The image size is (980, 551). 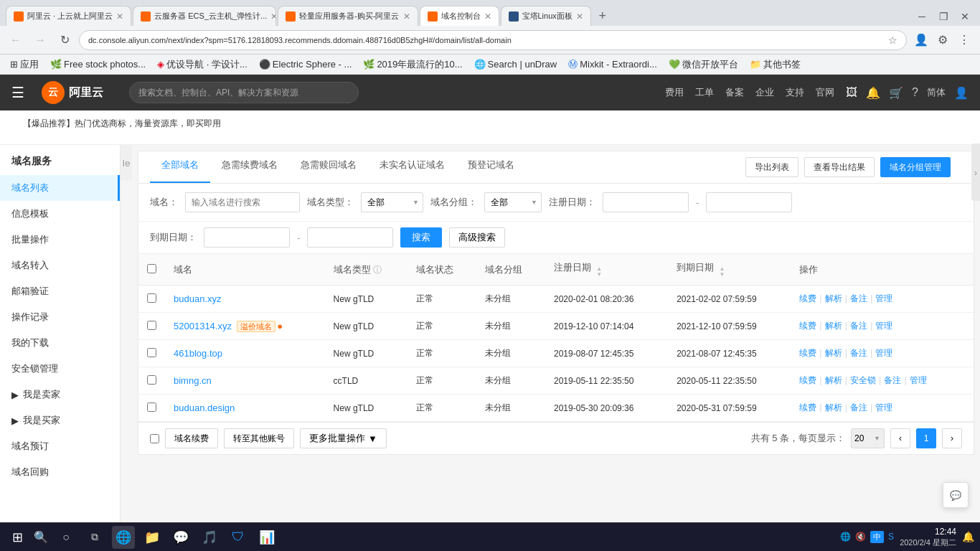 What do you see at coordinates (834, 326) in the screenshot?
I see `action-解析-1: 解析` at bounding box center [834, 326].